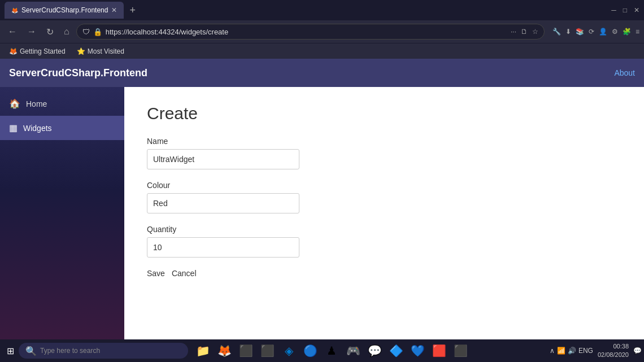 The width and height of the screenshot is (644, 362). What do you see at coordinates (289, 351) in the screenshot?
I see `taskbar-vscode: ◈` at bounding box center [289, 351].